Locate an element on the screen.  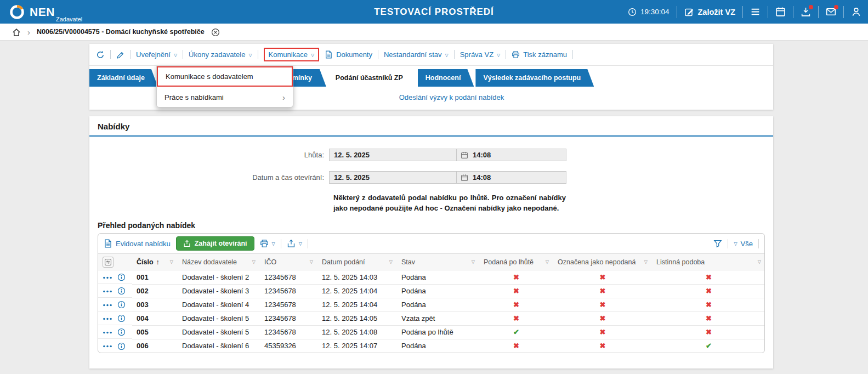
menu-nestandardni-stav: Nestandardní stav ▽ is located at coordinates (416, 55).